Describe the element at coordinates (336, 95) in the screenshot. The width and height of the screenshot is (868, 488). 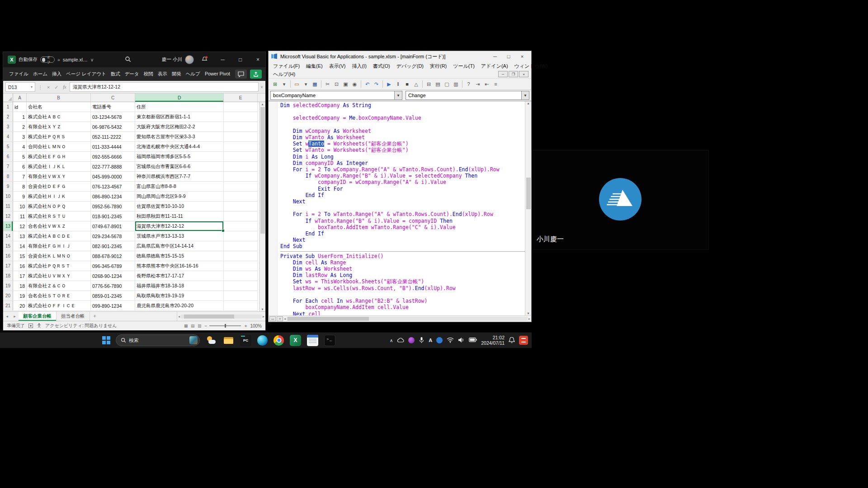
I see `object-dropdown: boxCompanyName ▼` at that location.